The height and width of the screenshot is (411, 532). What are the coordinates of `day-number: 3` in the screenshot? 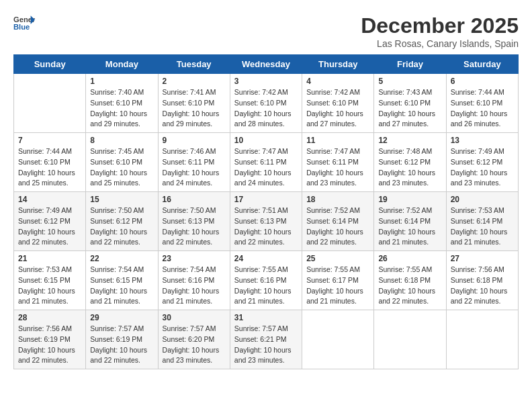 It's located at (266, 81).